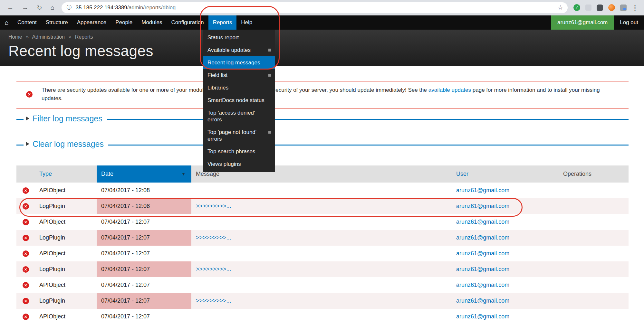 The image size is (644, 320). What do you see at coordinates (107, 174) in the screenshot?
I see `date-header-label: Date` at bounding box center [107, 174].